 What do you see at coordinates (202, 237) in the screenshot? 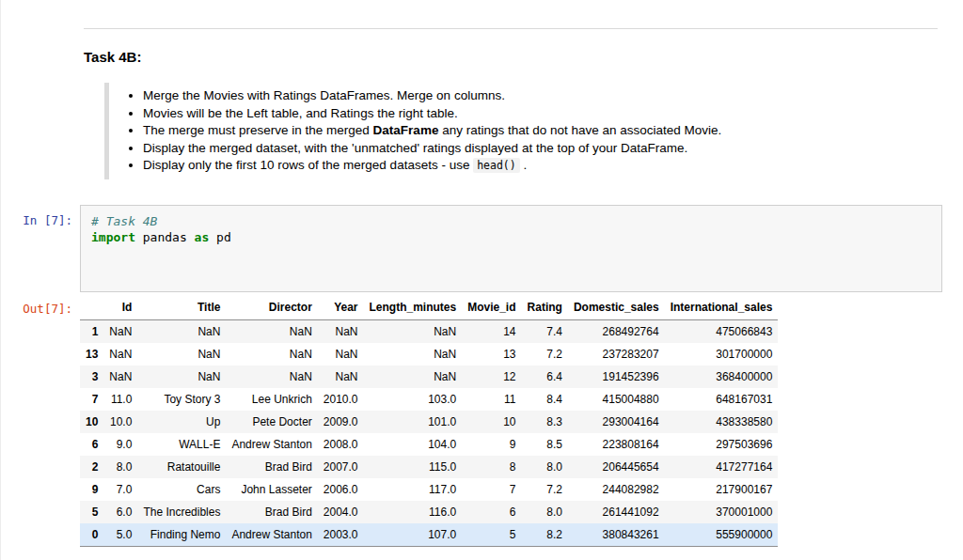
I see `keyword-as: as` at bounding box center [202, 237].